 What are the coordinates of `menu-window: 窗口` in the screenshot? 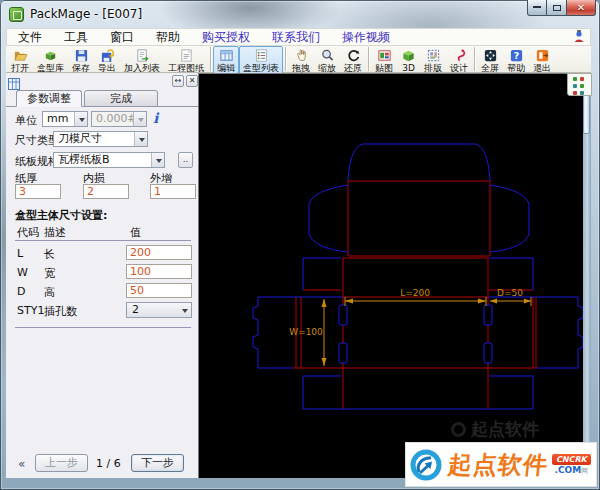 It's located at (122, 38).